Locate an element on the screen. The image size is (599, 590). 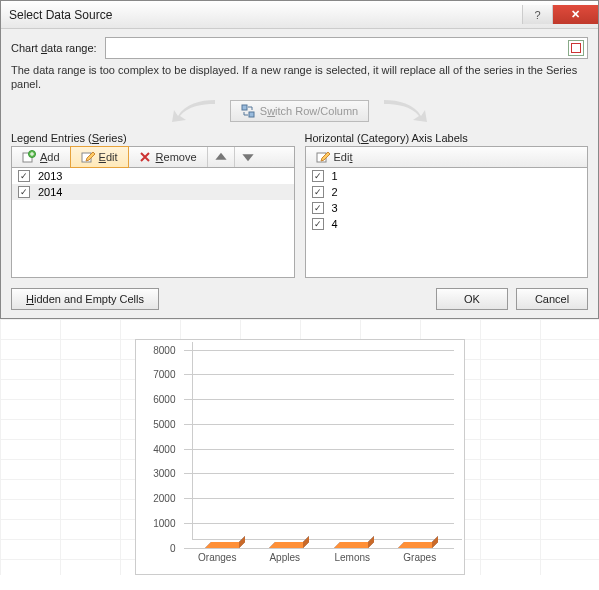
y-tick-label: 7000 is located at coordinates (164, 374).